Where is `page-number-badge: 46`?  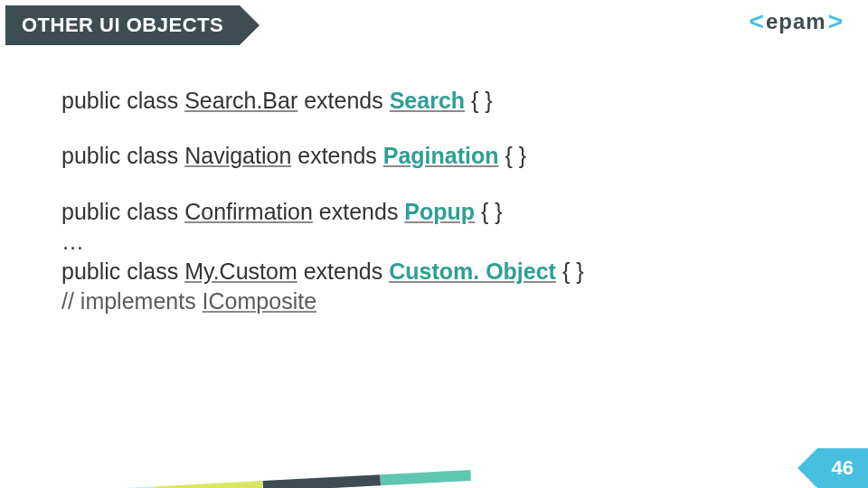
page-number-badge: 46 is located at coordinates (833, 468).